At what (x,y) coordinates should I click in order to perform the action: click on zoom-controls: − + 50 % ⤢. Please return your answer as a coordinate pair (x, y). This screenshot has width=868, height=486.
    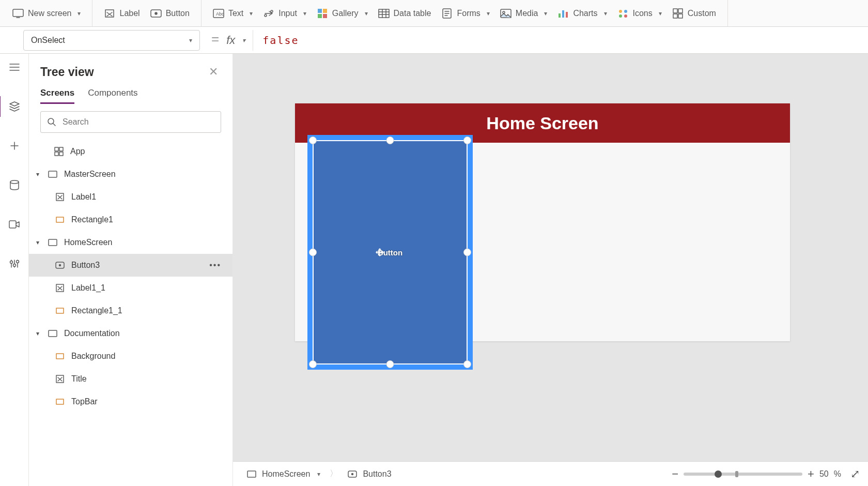
    Looking at the image, I should click on (766, 474).